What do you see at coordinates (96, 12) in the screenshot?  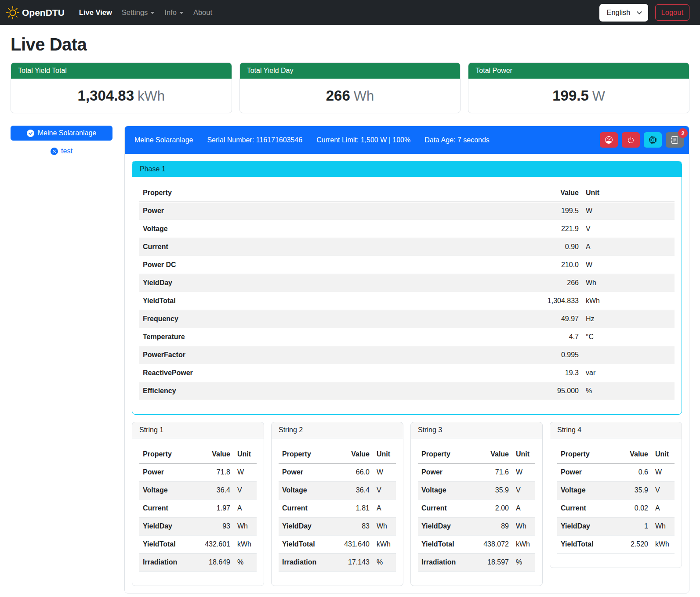 I see `nav-item-label: Live View` at bounding box center [96, 12].